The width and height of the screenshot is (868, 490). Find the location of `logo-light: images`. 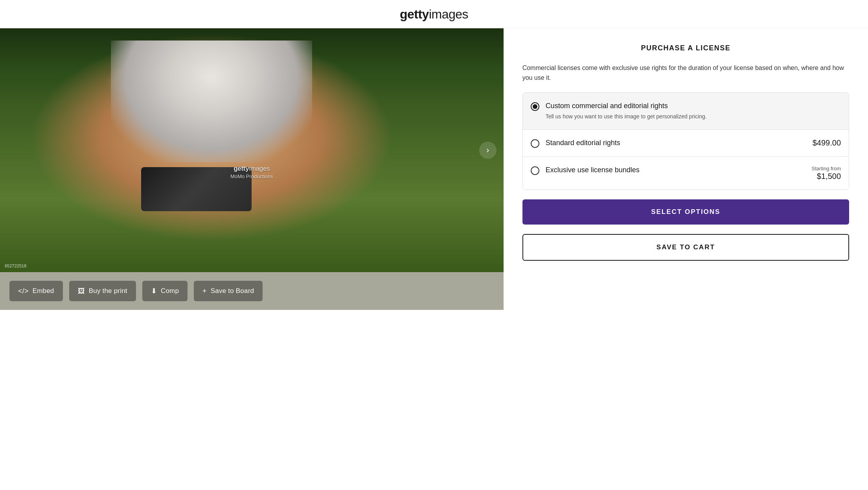

logo-light: images is located at coordinates (449, 14).